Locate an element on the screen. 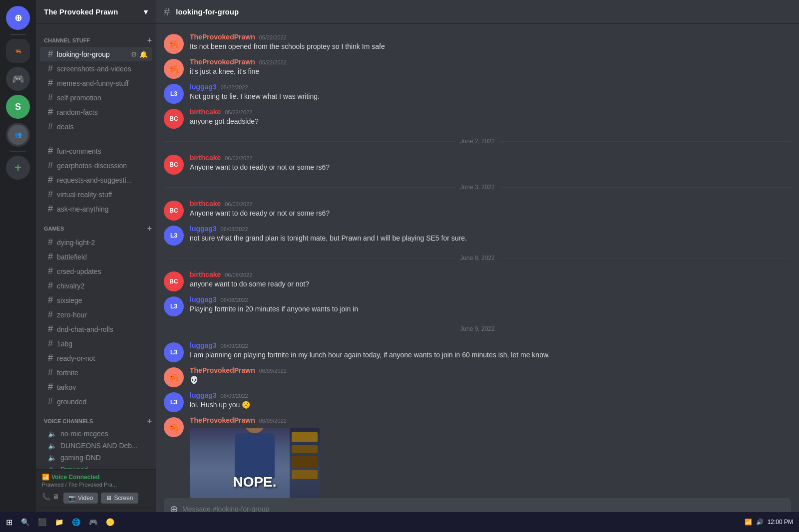 This screenshot has height=532, width=799. channel-item-1abg: # 1abg is located at coordinates (96, 343).